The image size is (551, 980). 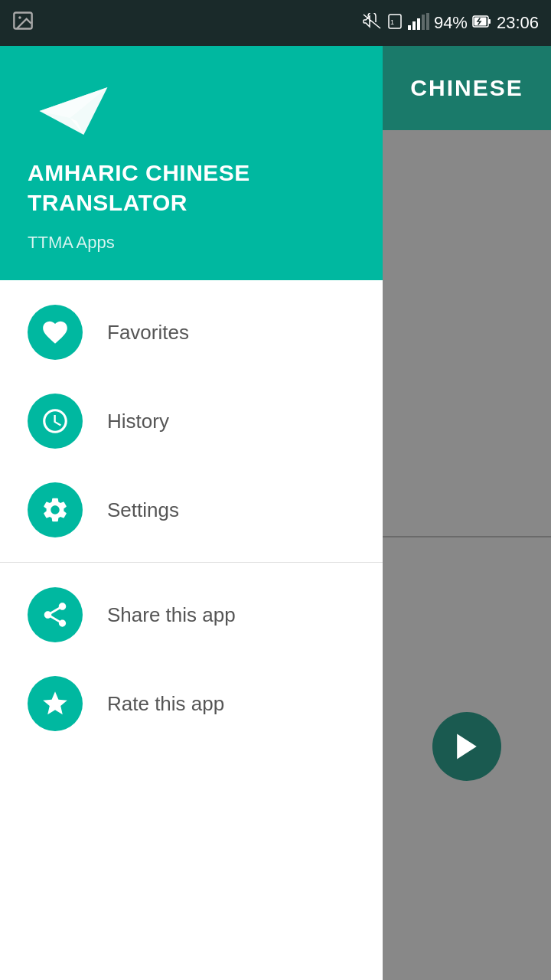 What do you see at coordinates (276, 23) in the screenshot?
I see `status-bar: 1 94% 23:06` at bounding box center [276, 23].